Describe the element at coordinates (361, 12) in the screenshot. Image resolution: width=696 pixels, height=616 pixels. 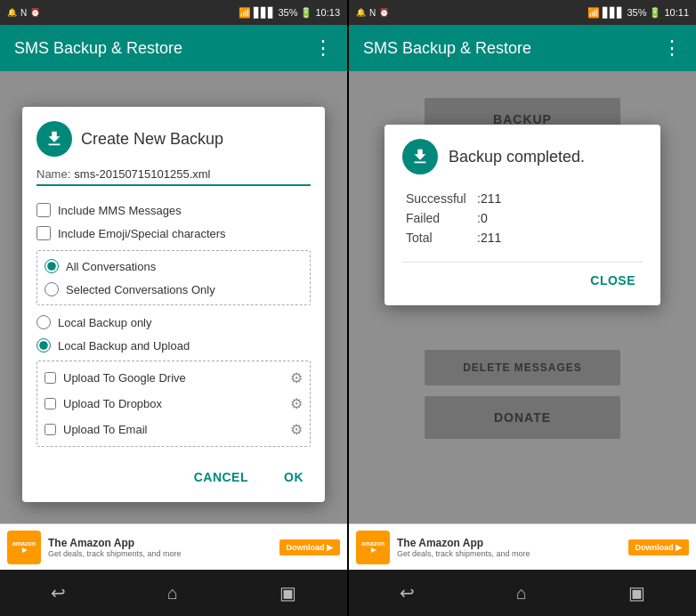
I see `right-notification-icon: 🔔` at that location.